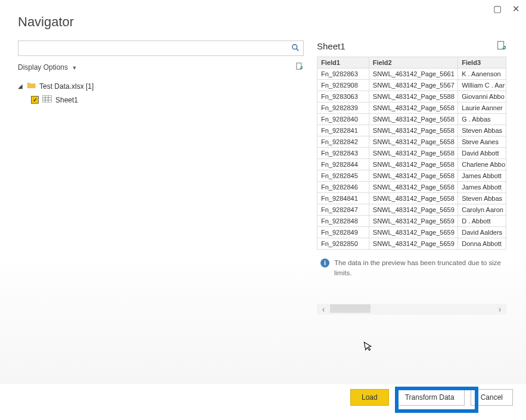 The width and height of the screenshot is (526, 420). What do you see at coordinates (412, 232) in the screenshot?
I see `table-row: Fn_9282849SNWL_483142_Page_5659David Aal…` at bounding box center [412, 232].